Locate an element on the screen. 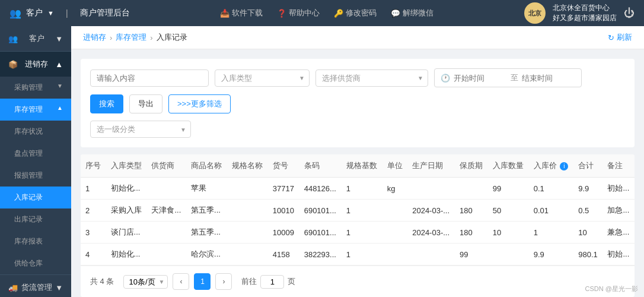 This screenshot has width=644, height=297. table-cell: 加急... is located at coordinates (619, 210).